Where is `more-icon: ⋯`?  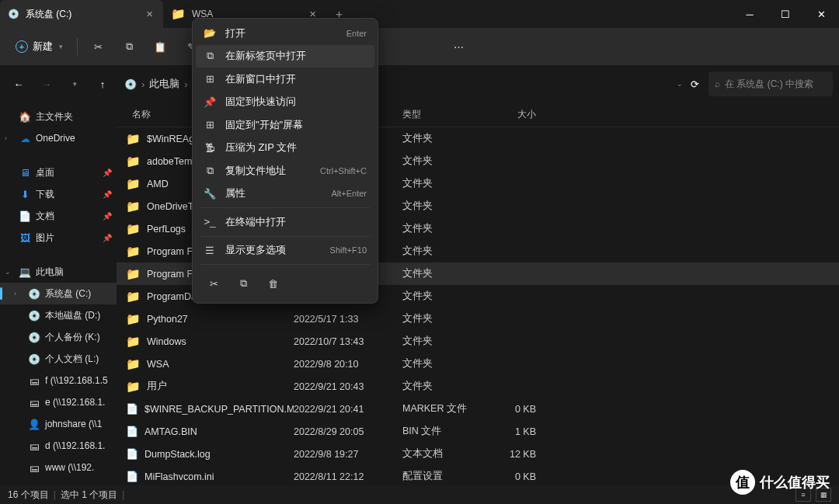
more-icon: ⋯ is located at coordinates (458, 47).